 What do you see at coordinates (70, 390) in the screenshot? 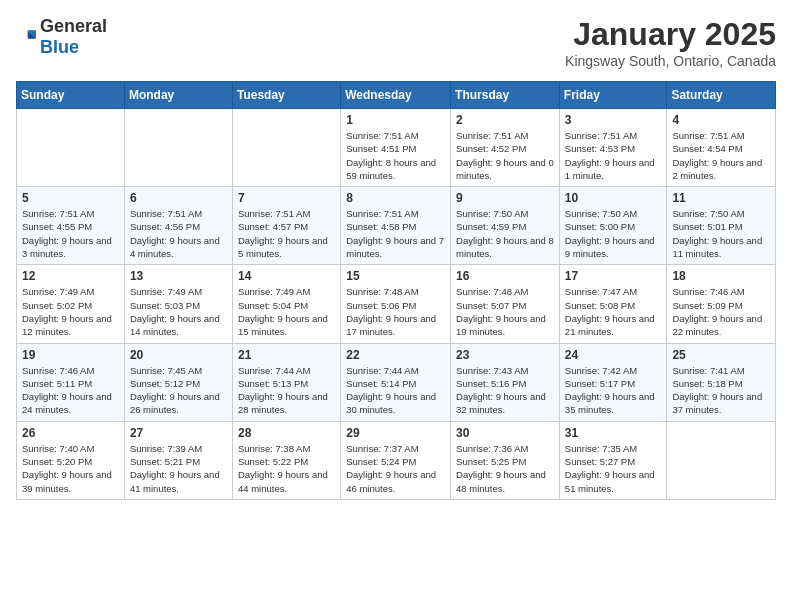
I see `day-info: Sunrise: 7:46 AMSunset: 5:11 PMDaylight:…` at bounding box center [70, 390].